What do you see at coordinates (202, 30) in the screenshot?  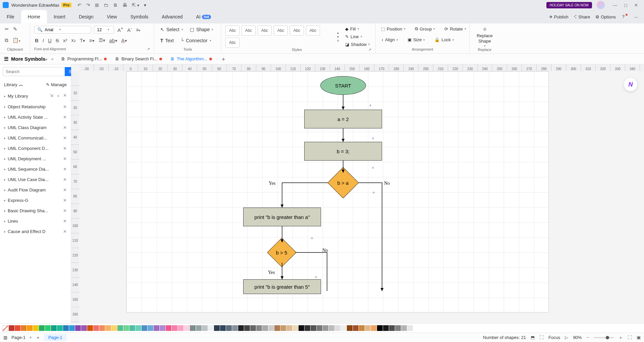 I see `shape-tool: ▢Shape▾` at bounding box center [202, 30].